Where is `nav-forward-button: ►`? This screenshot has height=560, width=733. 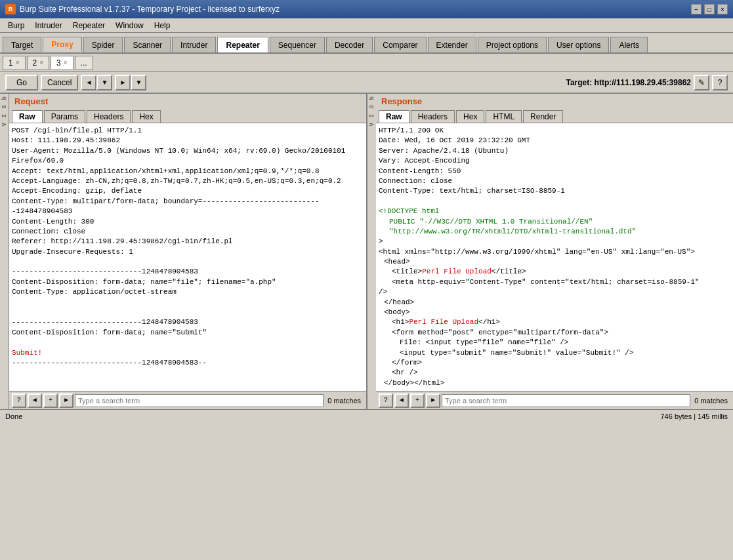
nav-forward-button: ► is located at coordinates (123, 83).